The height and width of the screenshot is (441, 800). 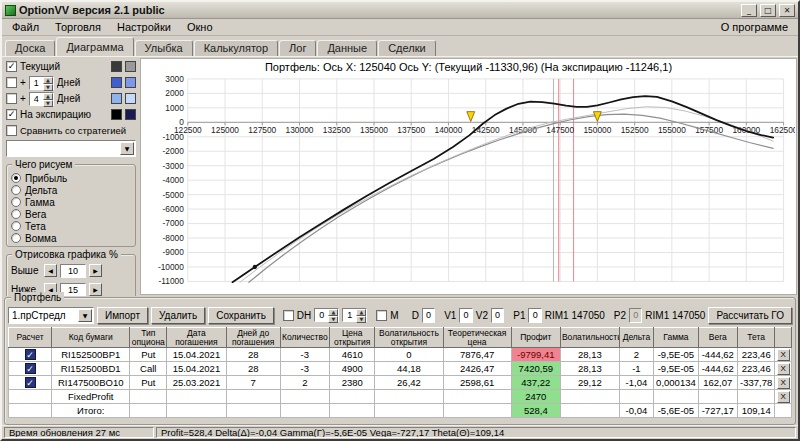 I want to click on svg-text: 130000, so click(x=300, y=130).